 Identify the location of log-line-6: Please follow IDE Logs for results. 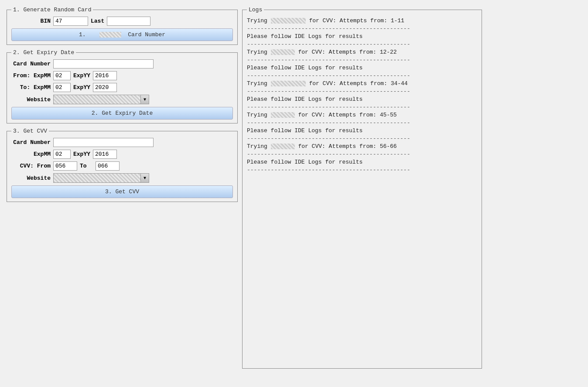
(362, 99).